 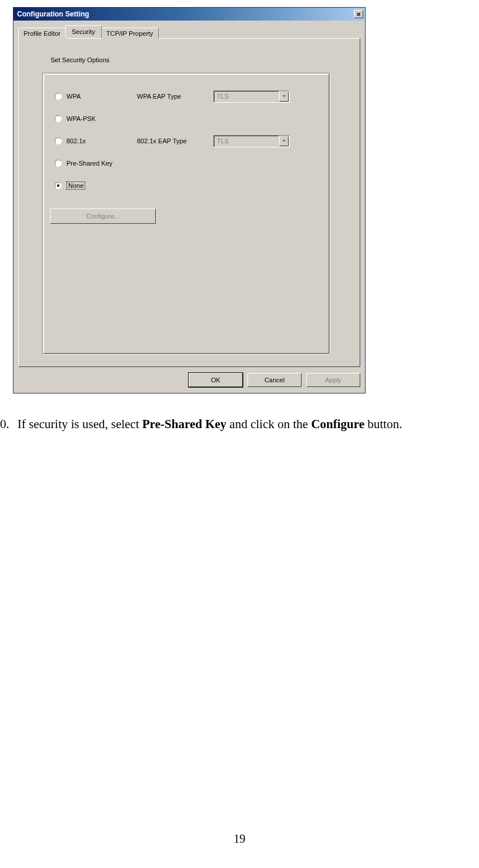 I want to click on row-wpa-psk: WPA-PSK, so click(x=186, y=119).